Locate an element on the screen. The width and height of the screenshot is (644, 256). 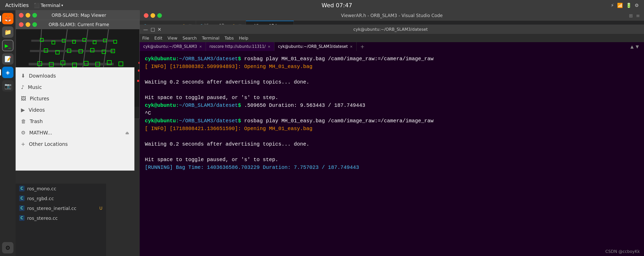
terminal-menu-button: ⬛ Terminal ▾ is located at coordinates (49, 5).